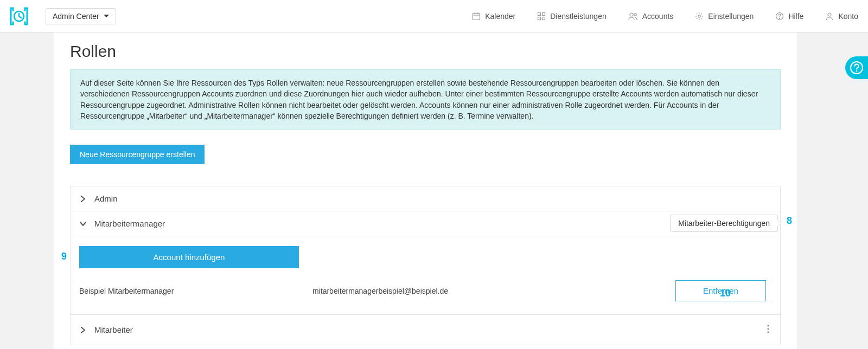 The image size is (868, 349). I want to click on info-text: Auf dieser Seite können Sie Ihre Ressour…, so click(419, 100).